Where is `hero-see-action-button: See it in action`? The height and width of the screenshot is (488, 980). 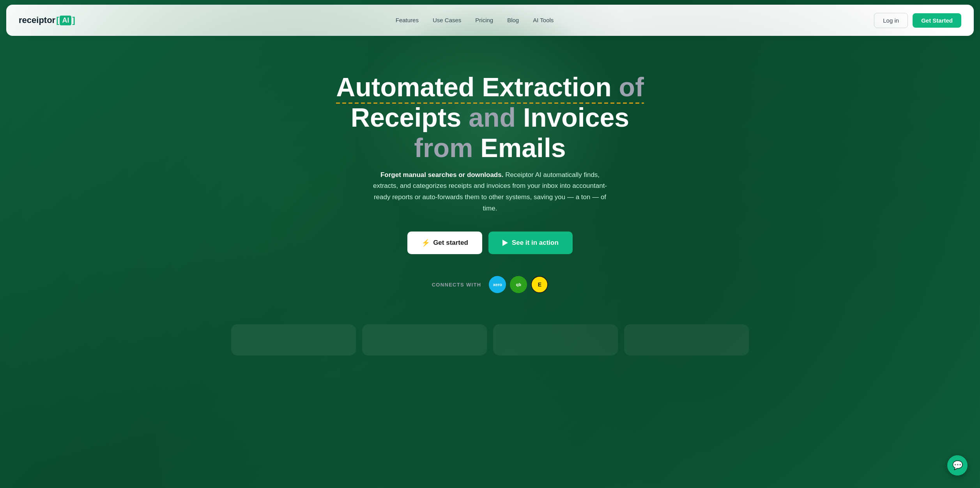 hero-see-action-button: See it in action is located at coordinates (531, 243).